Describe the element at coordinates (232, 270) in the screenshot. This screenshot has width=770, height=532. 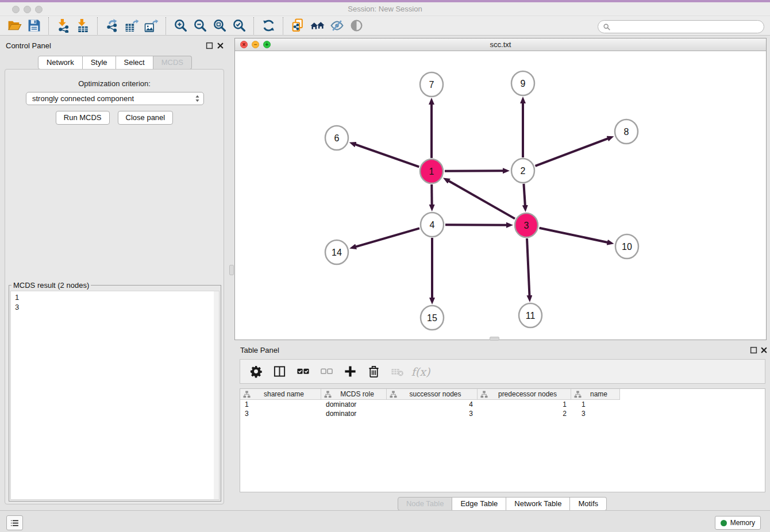
I see `panel-splitter-handle` at that location.